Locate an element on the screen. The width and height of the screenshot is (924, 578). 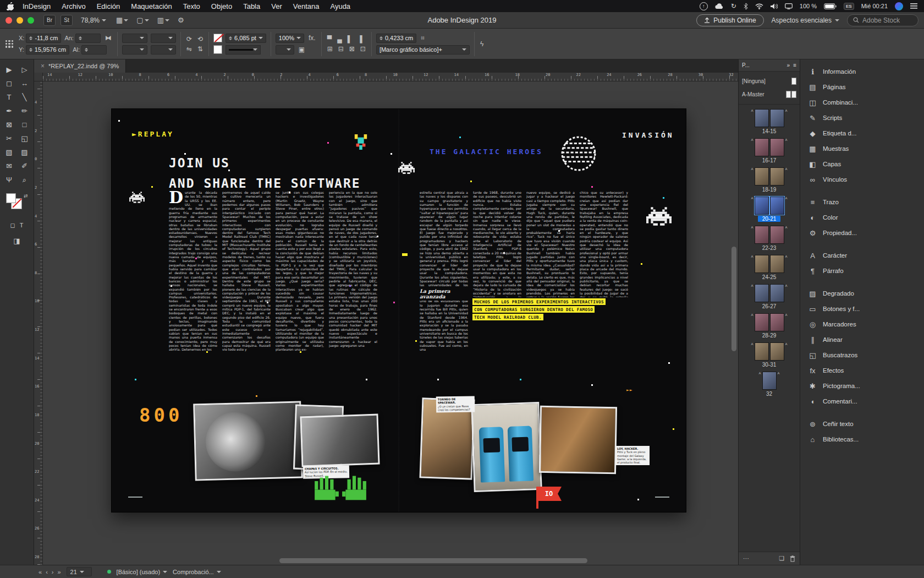
preflight-profile-dropdown: [Básico] (usado) is located at coordinates (142, 572).